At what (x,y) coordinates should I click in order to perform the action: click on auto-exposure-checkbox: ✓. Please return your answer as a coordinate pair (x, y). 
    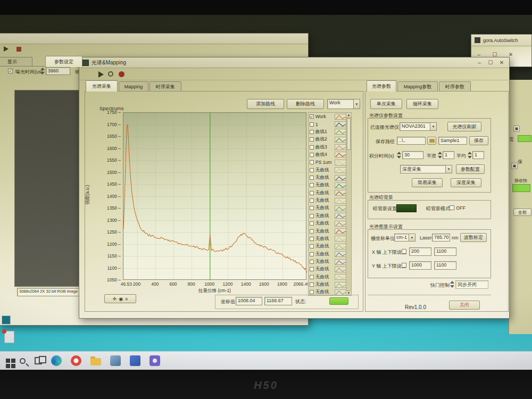
    Looking at the image, I should click on (11, 71).